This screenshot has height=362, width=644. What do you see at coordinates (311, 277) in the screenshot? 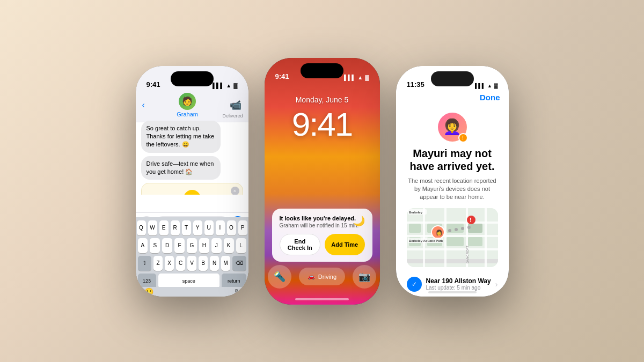
I see `car-icon: 🚗` at bounding box center [311, 277].